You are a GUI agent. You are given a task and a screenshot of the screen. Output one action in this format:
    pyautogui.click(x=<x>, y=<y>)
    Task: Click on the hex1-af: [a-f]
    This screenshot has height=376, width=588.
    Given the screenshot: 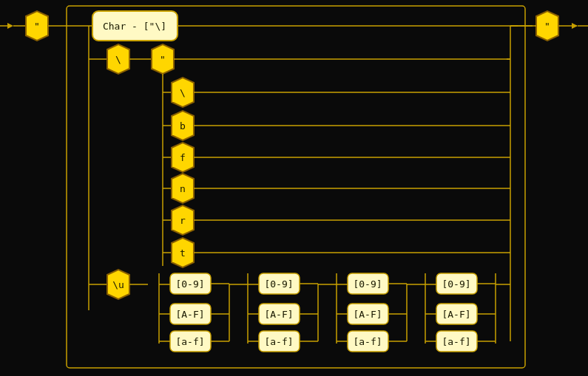 What is the action you would take?
    pyautogui.click(x=189, y=341)
    